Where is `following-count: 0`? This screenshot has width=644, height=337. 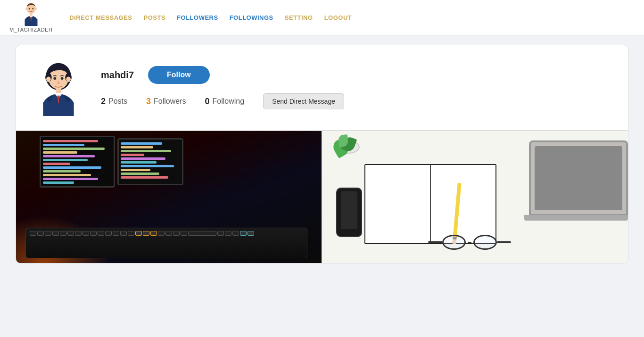 following-count: 0 is located at coordinates (207, 102).